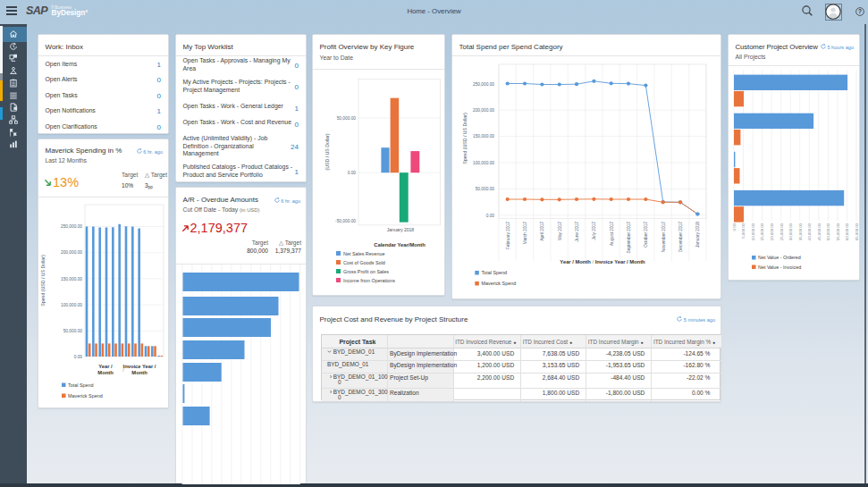  I want to click on svg-text: February 2017, so click(508, 236).